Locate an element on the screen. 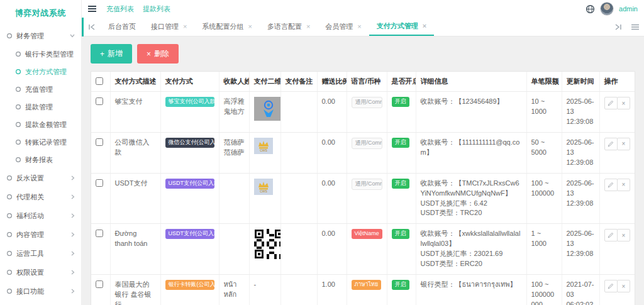 The image size is (644, 305). sidebar-subitem: 充值管理 is located at coordinates (40, 89).